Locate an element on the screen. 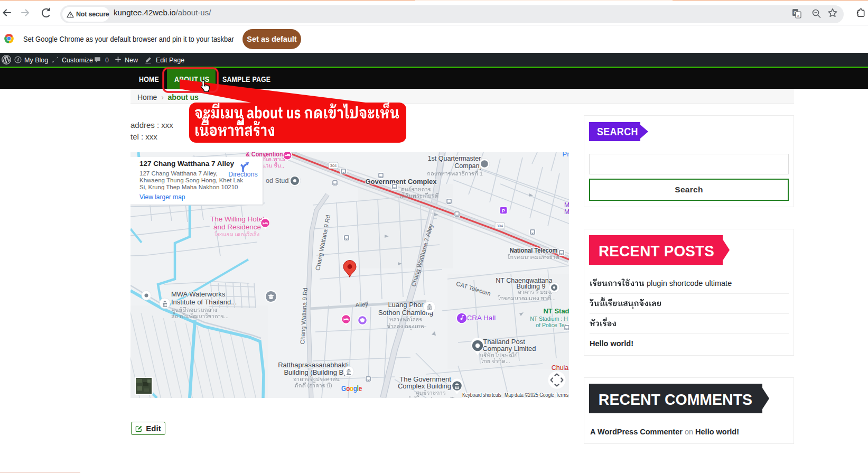  svg-text: P is located at coordinates (503, 211).